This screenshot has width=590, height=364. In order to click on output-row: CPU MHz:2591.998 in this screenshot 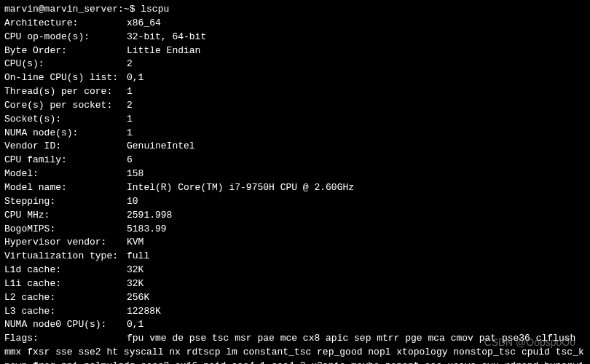, I will do `click(295, 215)`.